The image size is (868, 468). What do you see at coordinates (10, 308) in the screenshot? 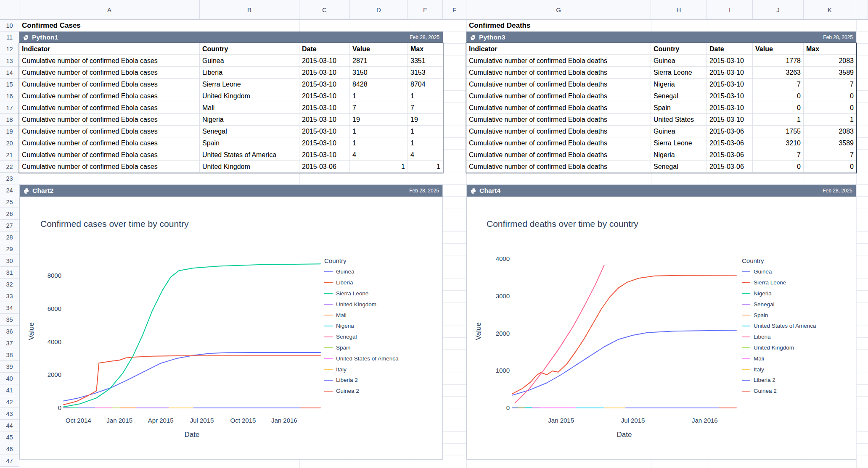
I see `row-header-34: 34` at bounding box center [10, 308].